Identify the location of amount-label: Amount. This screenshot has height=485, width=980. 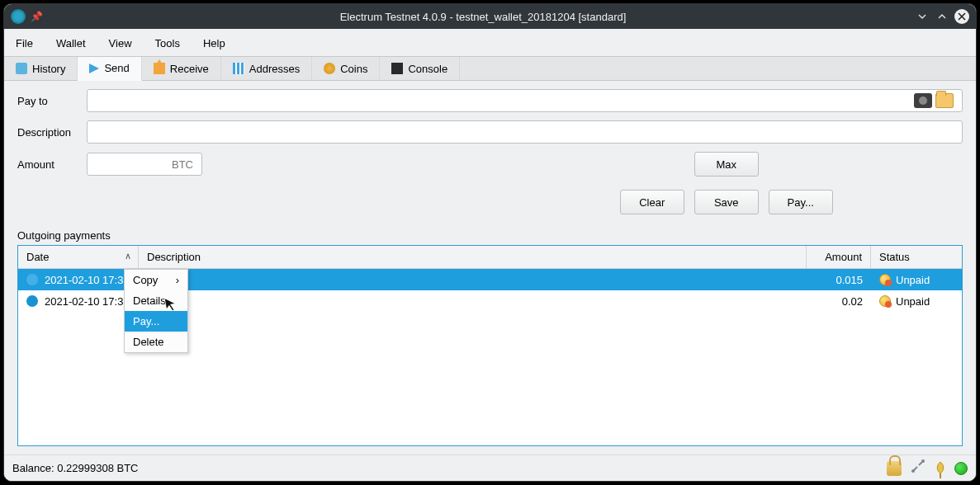
(52, 165).